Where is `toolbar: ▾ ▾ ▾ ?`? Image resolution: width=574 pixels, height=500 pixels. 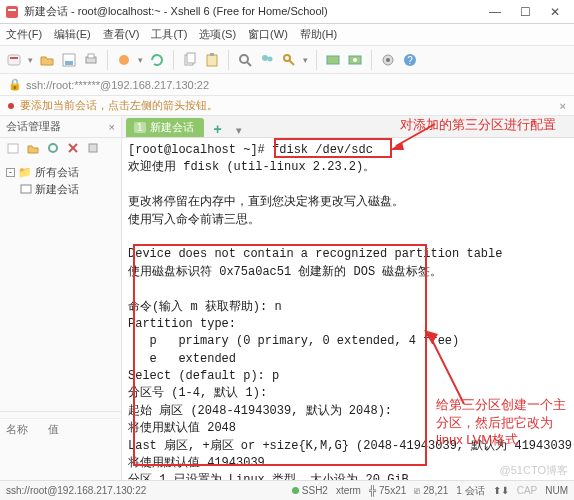
toolbar: ▾ ▾ ▾ ? is located at coordinates (287, 60).